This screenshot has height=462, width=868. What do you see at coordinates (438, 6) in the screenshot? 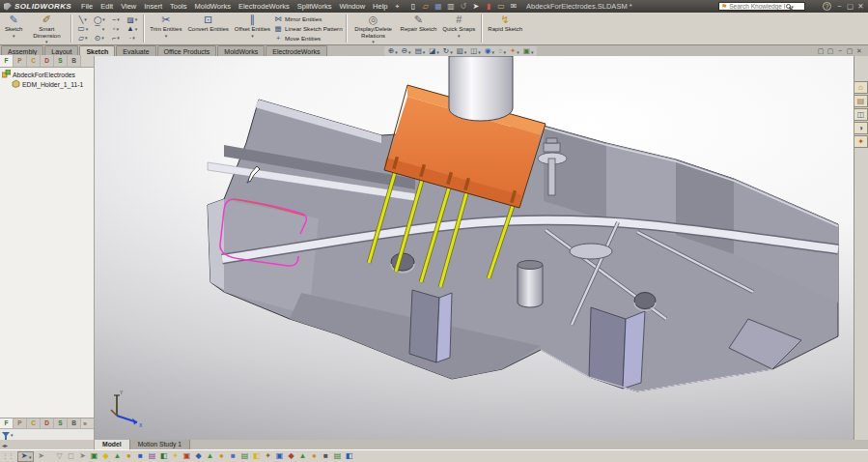
I see `save-icon: ▦` at bounding box center [438, 6].